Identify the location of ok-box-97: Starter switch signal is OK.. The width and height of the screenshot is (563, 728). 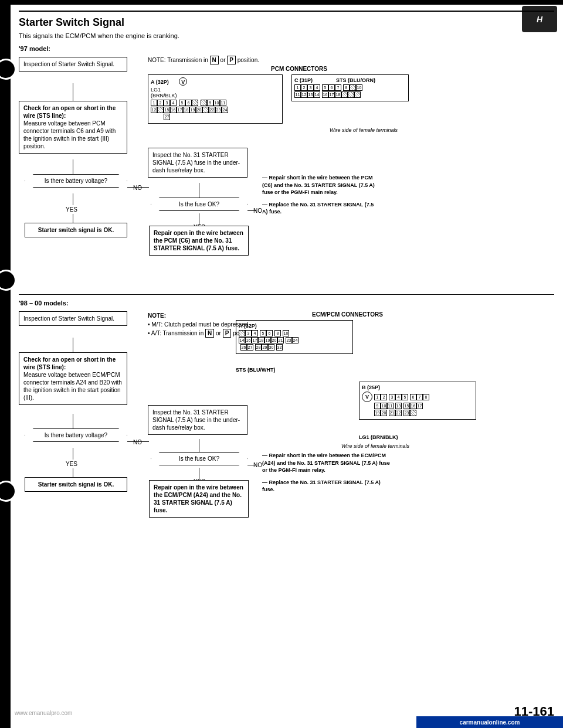
(76, 230).